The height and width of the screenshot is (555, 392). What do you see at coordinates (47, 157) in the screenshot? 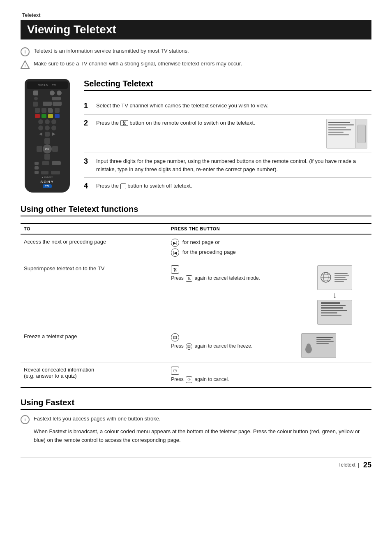
I see `remote-btn-down` at bounding box center [47, 157].